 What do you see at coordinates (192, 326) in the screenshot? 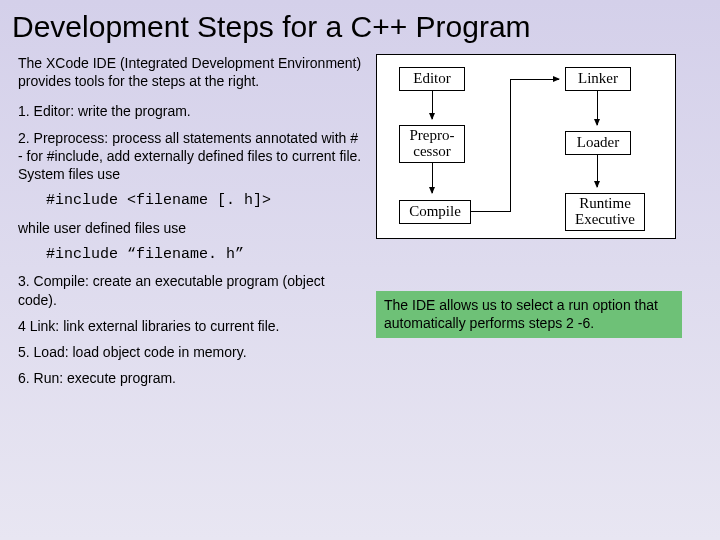
I see `step-4: 4 Link: link external libraries to curre…` at bounding box center [192, 326].